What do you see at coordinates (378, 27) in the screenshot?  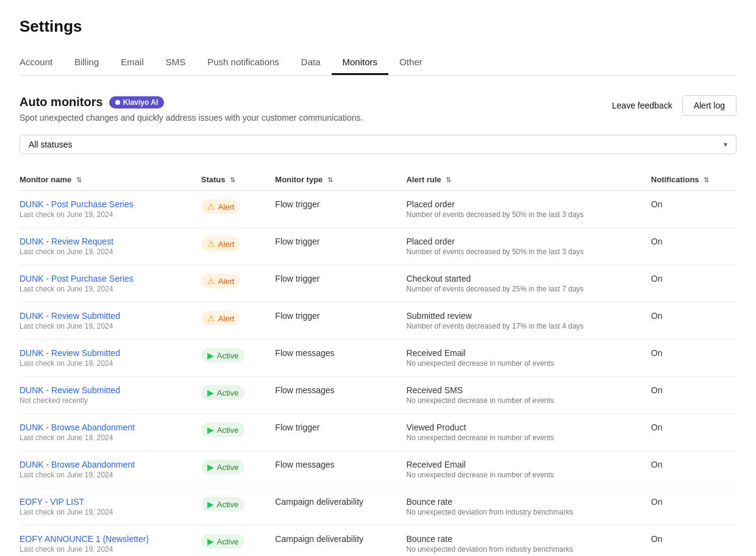 I see `page-title: Settings` at bounding box center [378, 27].